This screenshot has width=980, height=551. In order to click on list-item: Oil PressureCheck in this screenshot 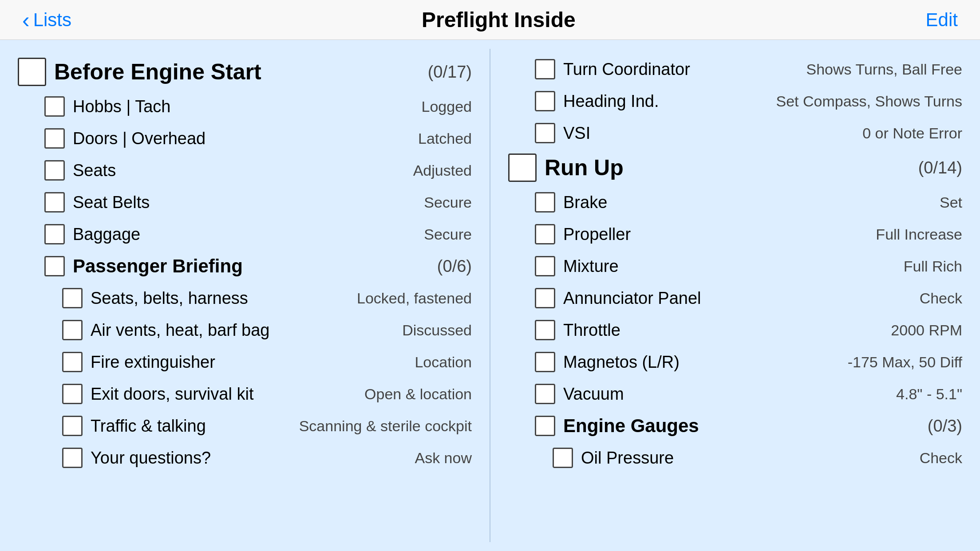, I will do `click(735, 458)`.